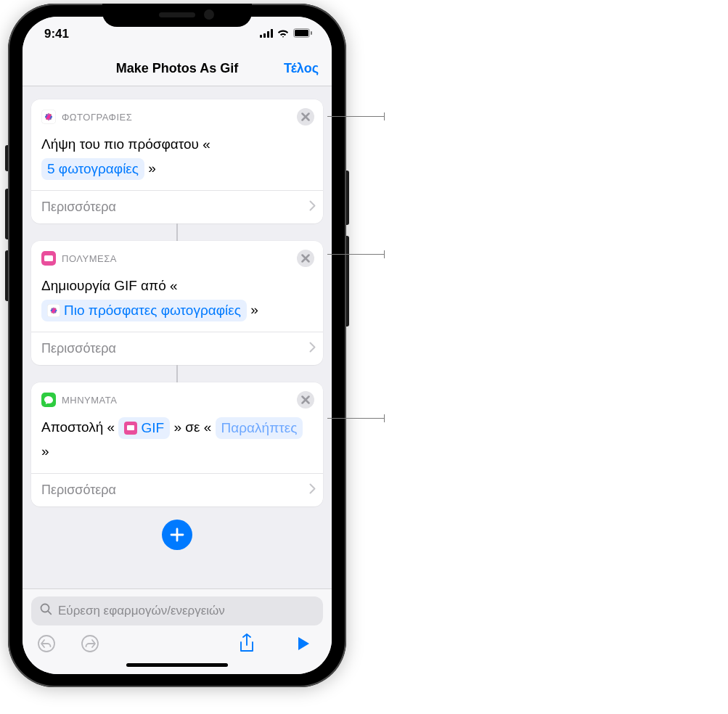  I want to click on action-description: Λήψη του πιο πρόσφατου « 5 φωτογραφίες », so click(177, 160).